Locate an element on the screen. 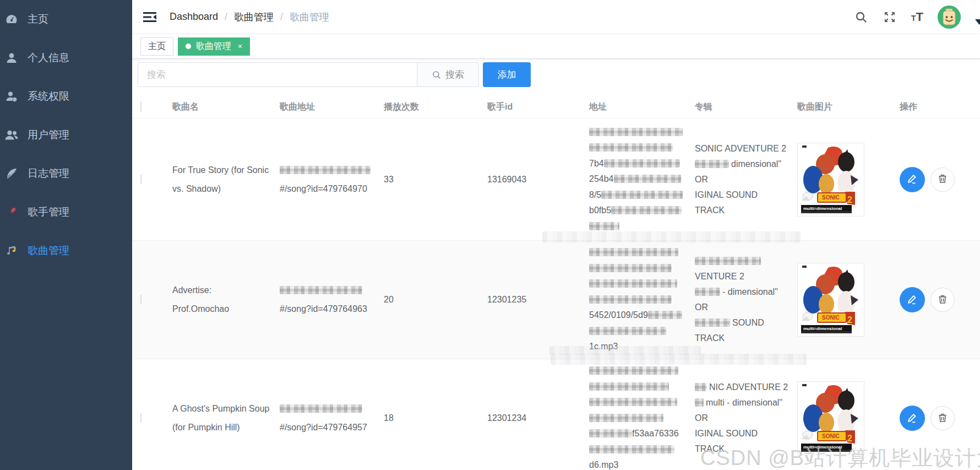 This screenshot has height=470, width=980. sidebar-item-2: 系统权限 is located at coordinates (66, 96).